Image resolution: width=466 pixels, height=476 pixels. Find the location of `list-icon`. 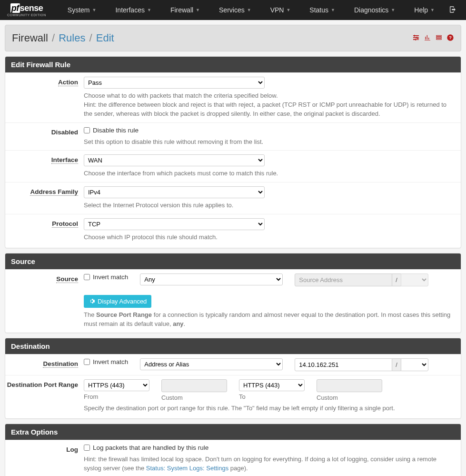

list-icon is located at coordinates (439, 38).